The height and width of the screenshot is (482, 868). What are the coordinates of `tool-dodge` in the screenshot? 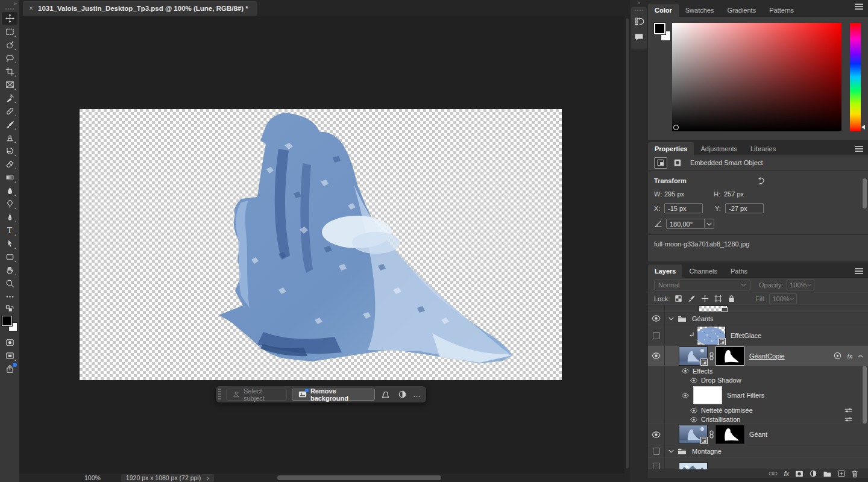 It's located at (10, 204).